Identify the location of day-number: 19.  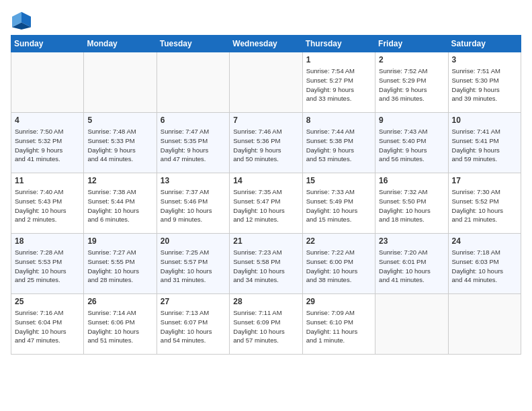
(120, 241).